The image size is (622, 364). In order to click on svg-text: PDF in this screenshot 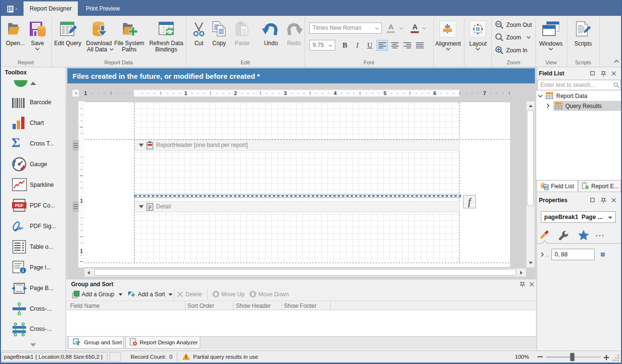, I will do `click(19, 206)`.